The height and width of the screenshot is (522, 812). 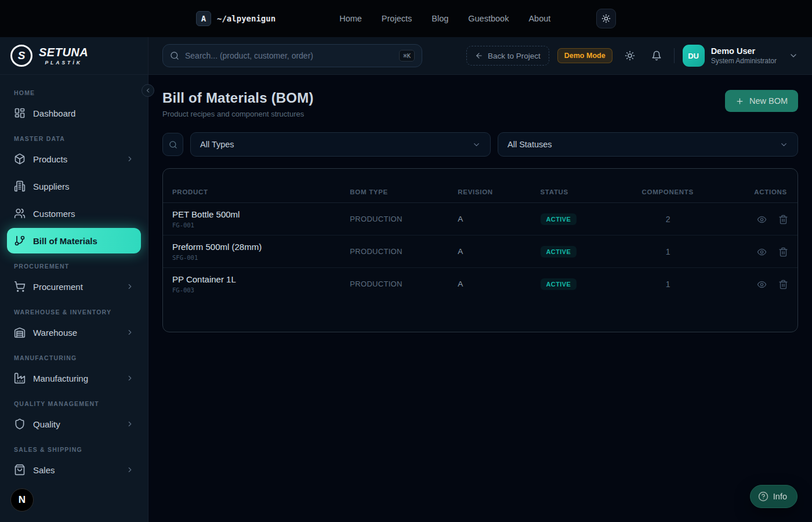 What do you see at coordinates (668, 252) in the screenshot?
I see `components-count: 1` at bounding box center [668, 252].